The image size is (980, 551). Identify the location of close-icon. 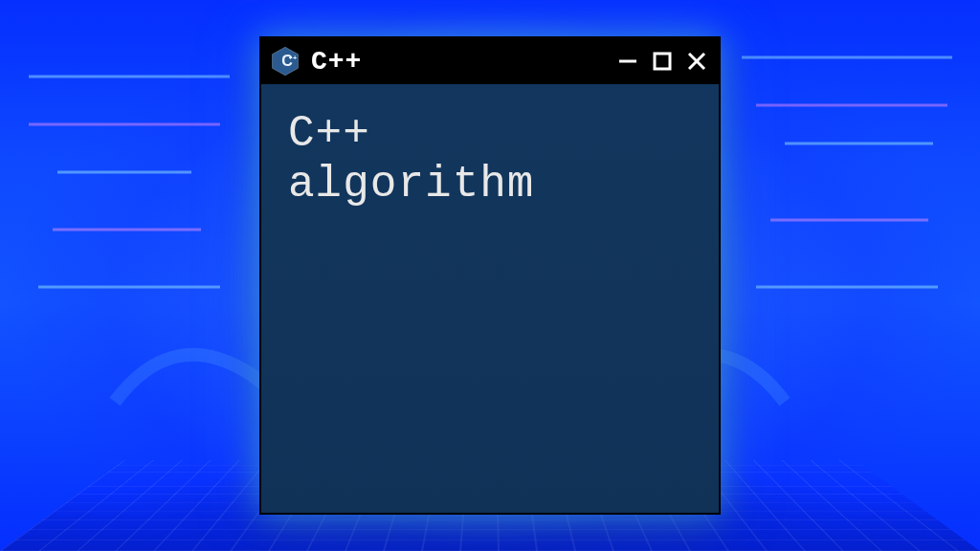
(697, 61).